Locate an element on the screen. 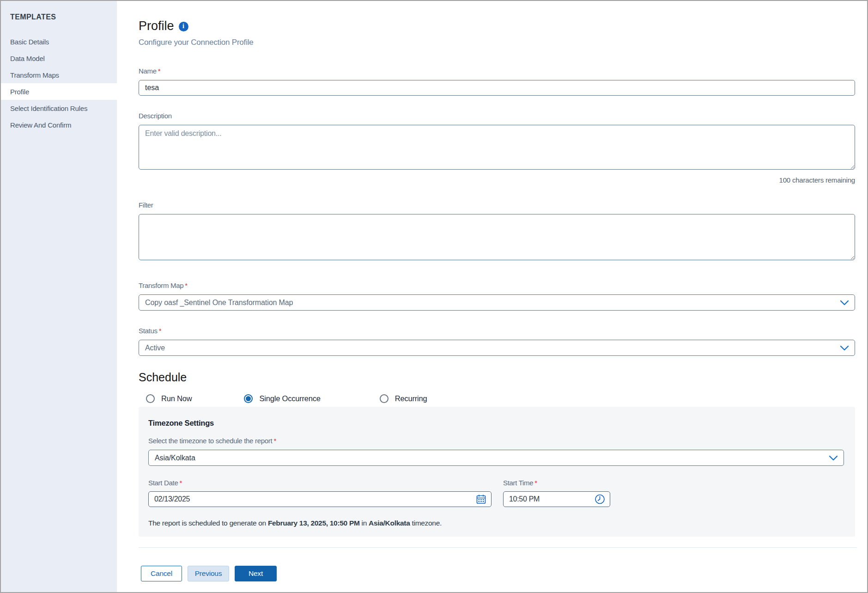 The width and height of the screenshot is (868, 593). start-date-value: 02/13/2025 is located at coordinates (172, 499).